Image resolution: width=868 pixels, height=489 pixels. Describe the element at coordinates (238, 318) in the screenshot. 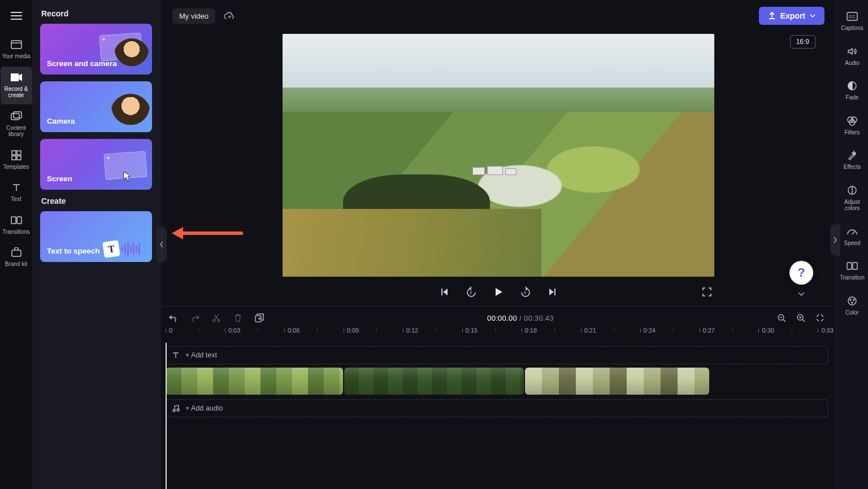

I see `delete-button` at that location.